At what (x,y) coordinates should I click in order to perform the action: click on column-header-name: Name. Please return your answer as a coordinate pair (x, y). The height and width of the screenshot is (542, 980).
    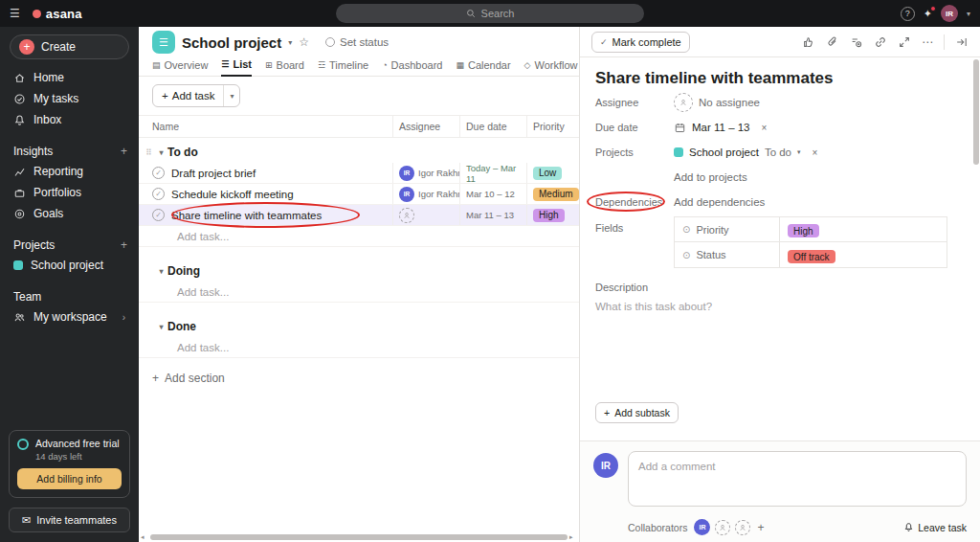
    Looking at the image, I should click on (266, 126).